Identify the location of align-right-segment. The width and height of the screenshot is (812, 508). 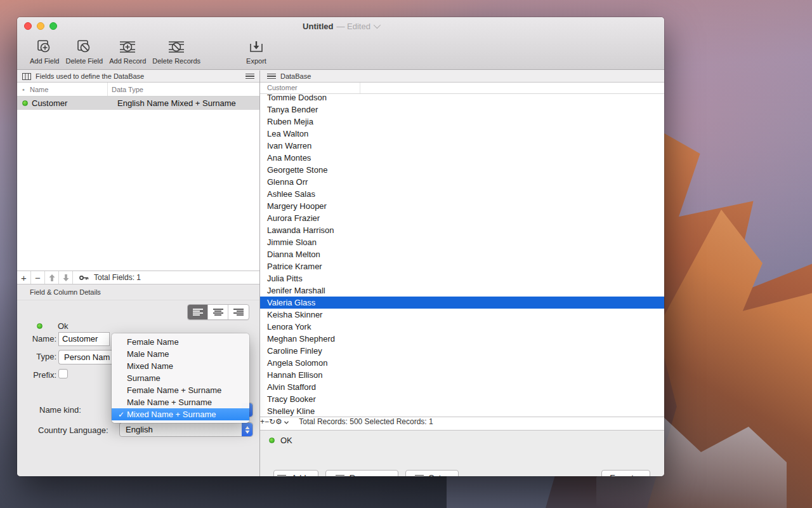
(239, 312).